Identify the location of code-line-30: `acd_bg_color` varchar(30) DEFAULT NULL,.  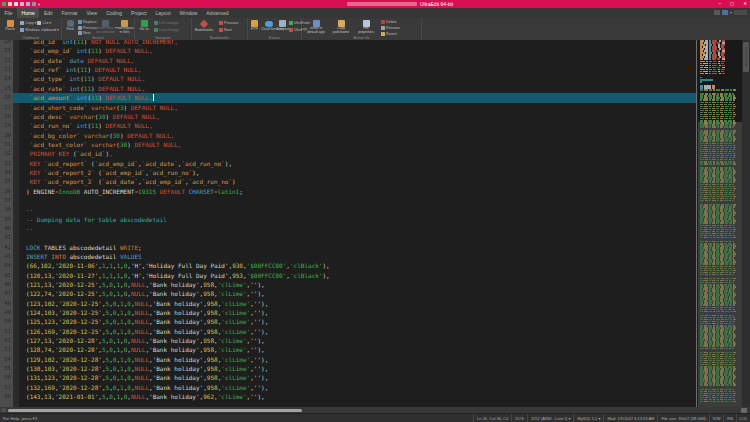
(178, 136).